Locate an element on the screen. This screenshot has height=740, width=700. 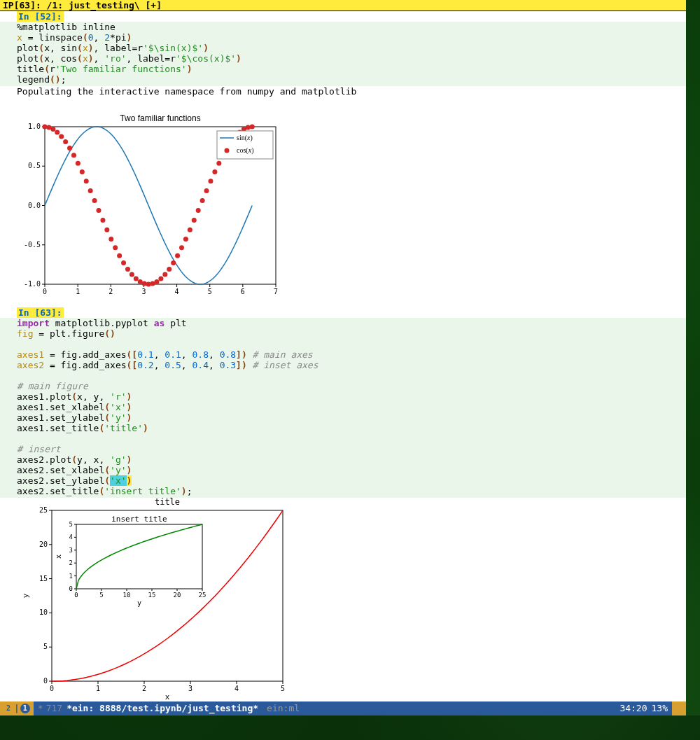
chart-two-familiar-functions: Two familiar functions01234567-1.0-0.50.… is located at coordinates (150, 207).